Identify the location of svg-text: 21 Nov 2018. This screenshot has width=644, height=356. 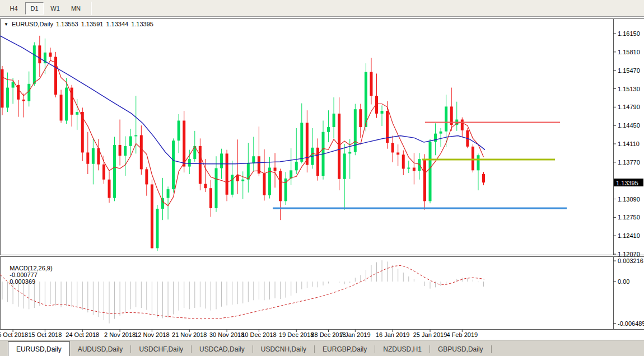
(189, 335).